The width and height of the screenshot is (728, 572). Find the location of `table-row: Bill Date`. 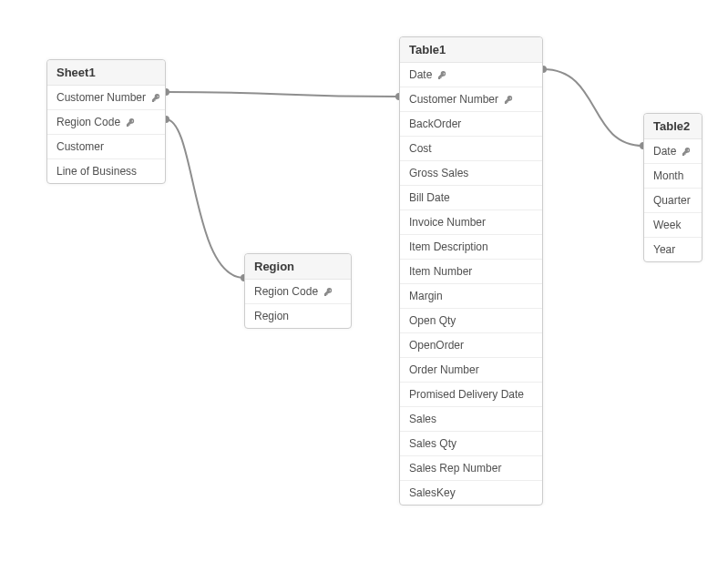

table-row: Bill Date is located at coordinates (471, 197).